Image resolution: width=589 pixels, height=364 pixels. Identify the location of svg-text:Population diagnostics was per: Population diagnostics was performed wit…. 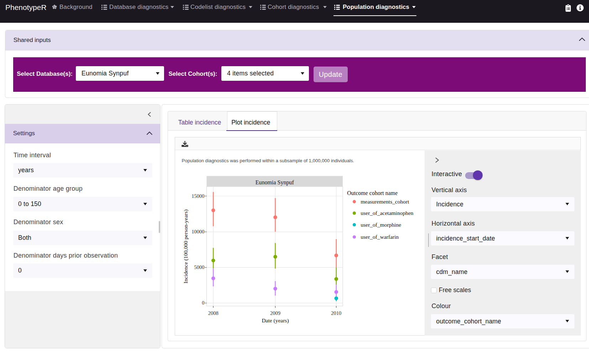
(268, 161).